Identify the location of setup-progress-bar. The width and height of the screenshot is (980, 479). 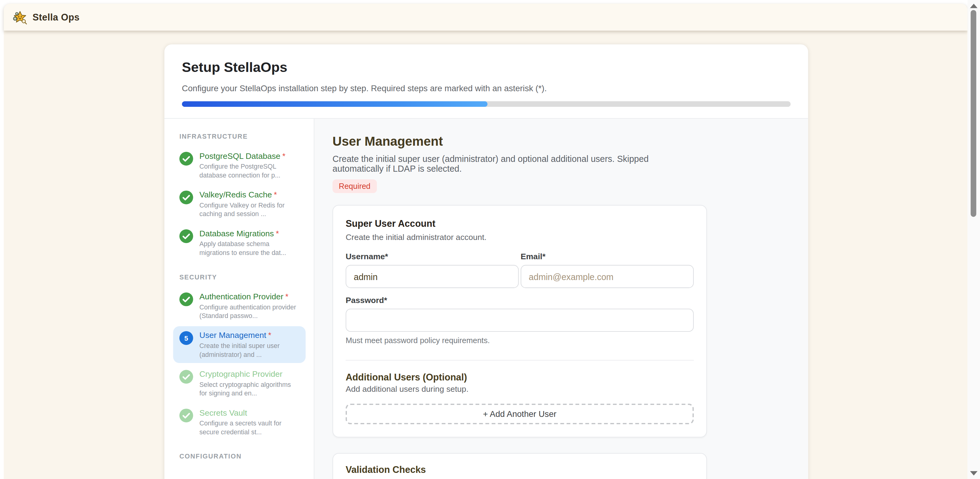
(486, 104).